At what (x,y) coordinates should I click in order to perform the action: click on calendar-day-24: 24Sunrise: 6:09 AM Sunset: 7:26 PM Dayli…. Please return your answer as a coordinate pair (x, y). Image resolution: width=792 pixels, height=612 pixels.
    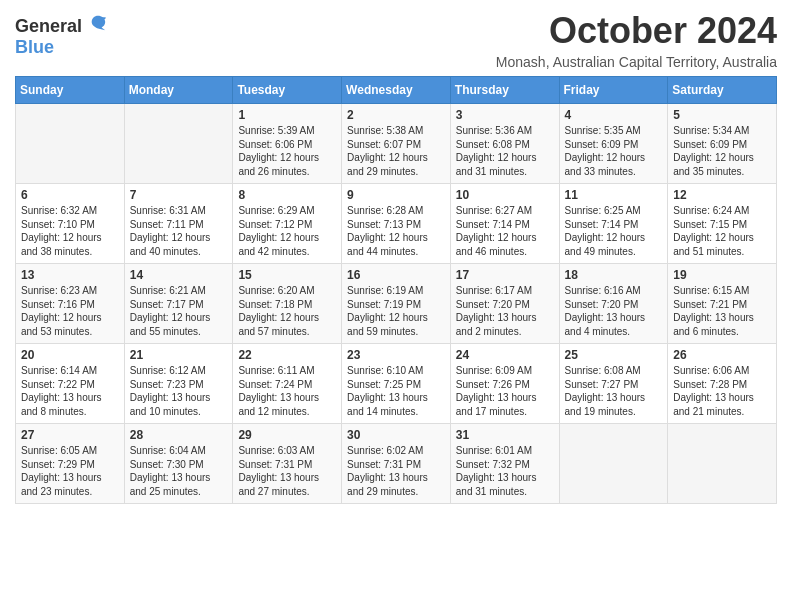
    Looking at the image, I should click on (504, 384).